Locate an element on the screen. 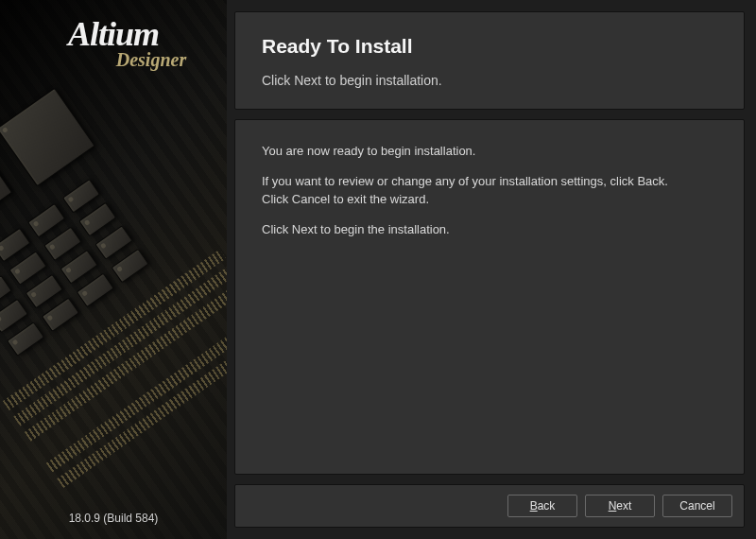  page-subtitle: Click Next to begin installation. is located at coordinates (490, 80).